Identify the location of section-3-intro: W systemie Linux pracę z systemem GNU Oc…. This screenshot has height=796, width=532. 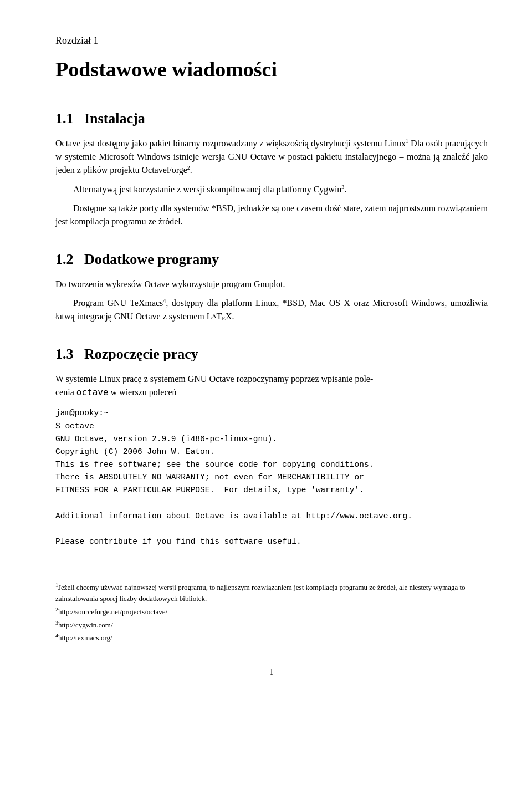
(272, 386).